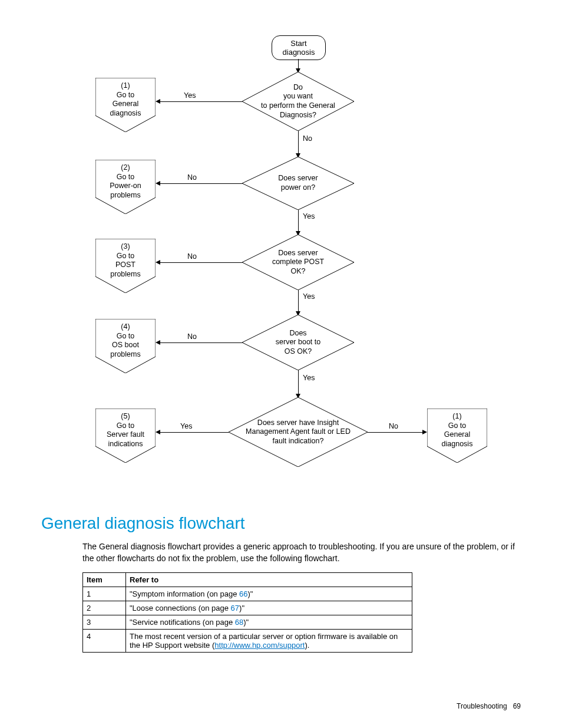 This screenshot has width=562, height=728. Describe the element at coordinates (247, 641) in the screenshot. I see `table-row: 4 The most recent version of a particula…` at that location.